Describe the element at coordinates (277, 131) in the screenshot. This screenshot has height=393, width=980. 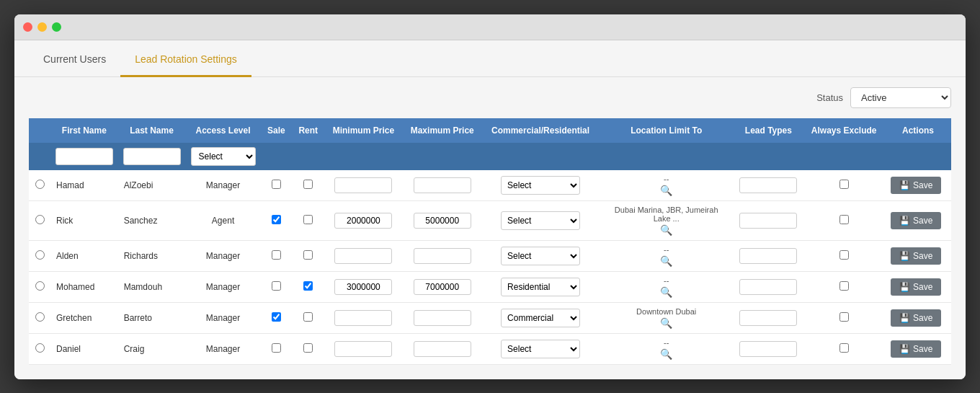
I see `col-sale: Sale` at that location.